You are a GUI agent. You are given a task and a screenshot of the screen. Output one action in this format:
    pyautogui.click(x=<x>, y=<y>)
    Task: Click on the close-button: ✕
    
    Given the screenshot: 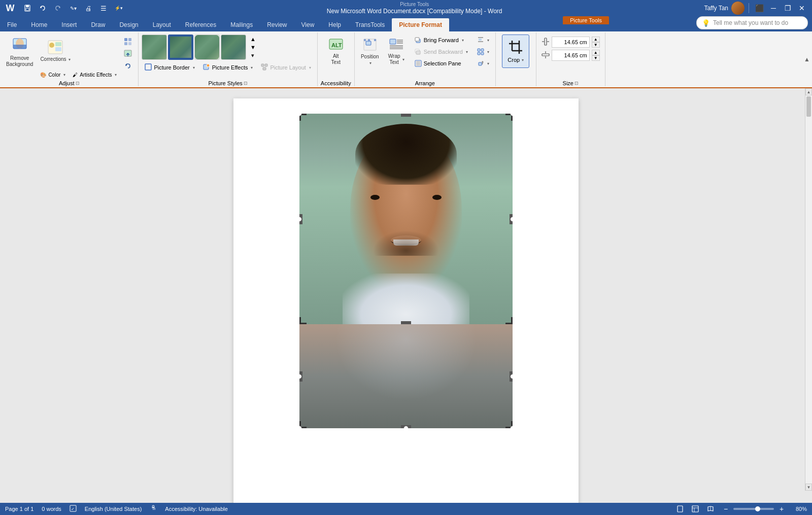 What is the action you would take?
    pyautogui.click(x=802, y=8)
    